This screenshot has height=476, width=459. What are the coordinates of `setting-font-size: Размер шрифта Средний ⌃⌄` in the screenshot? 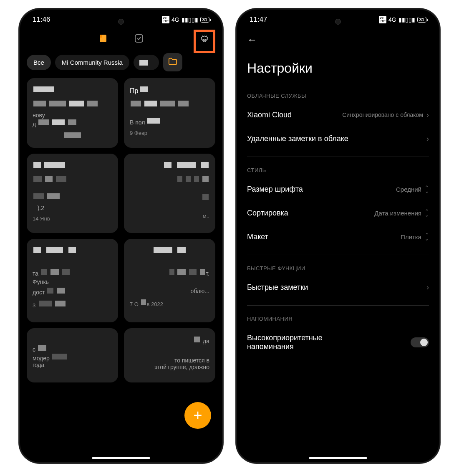 It's located at (338, 190).